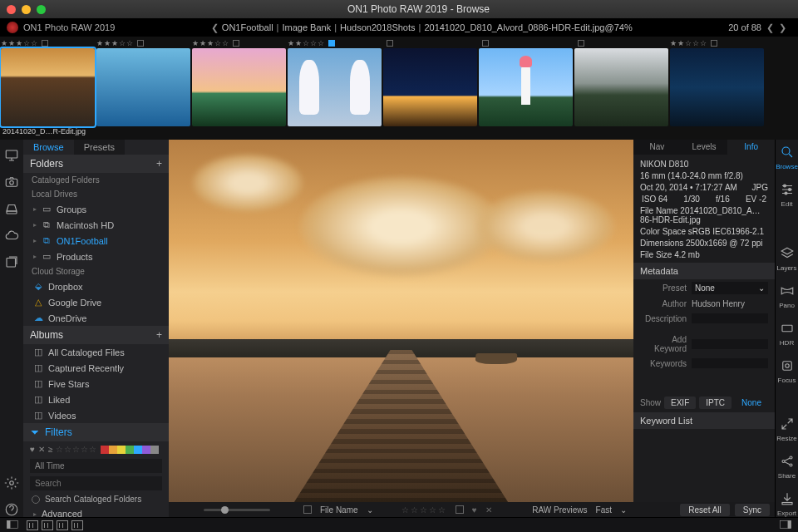 Image resolution: width=798 pixels, height=532 pixels. I want to click on tab-nav: Nav, so click(657, 147).